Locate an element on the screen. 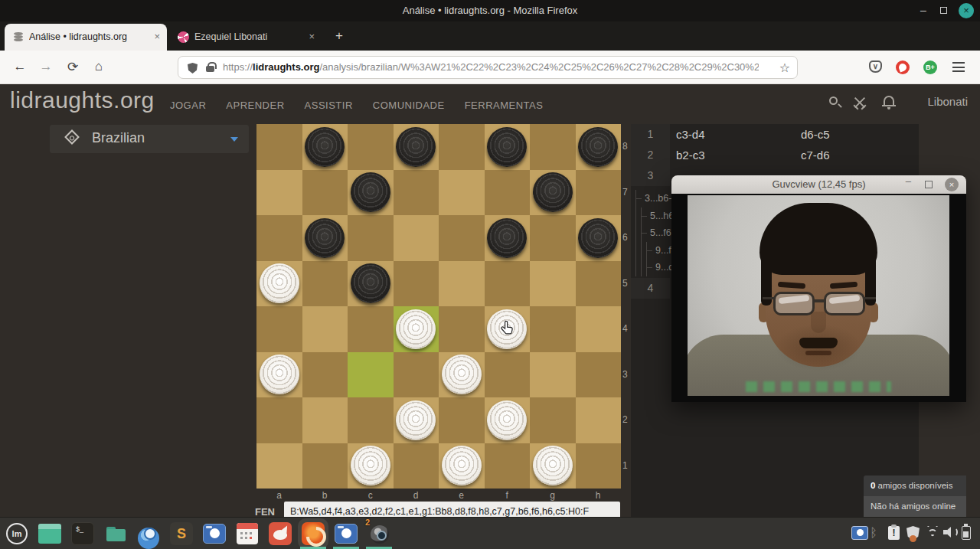 This screenshot has width=980, height=549. white-piece-f2 is located at coordinates (507, 420).